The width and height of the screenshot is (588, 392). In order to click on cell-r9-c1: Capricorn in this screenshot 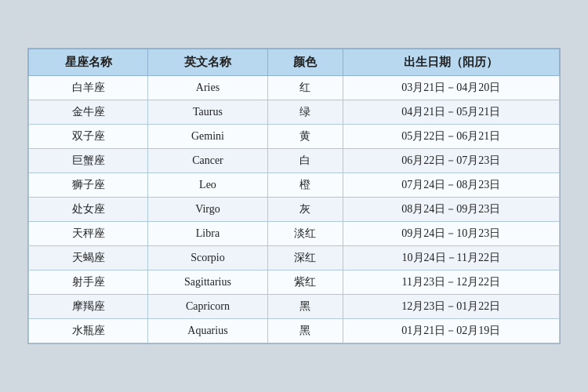, I will do `click(208, 307)`.